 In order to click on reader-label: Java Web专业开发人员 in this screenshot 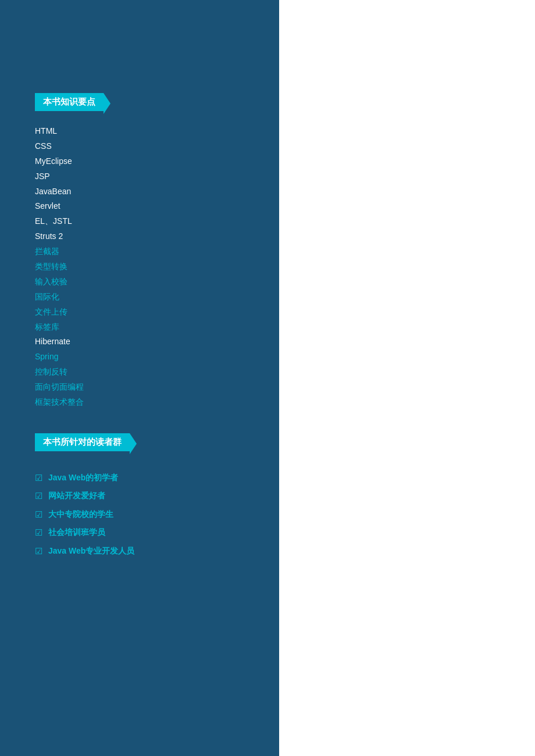, I will do `click(91, 551)`.